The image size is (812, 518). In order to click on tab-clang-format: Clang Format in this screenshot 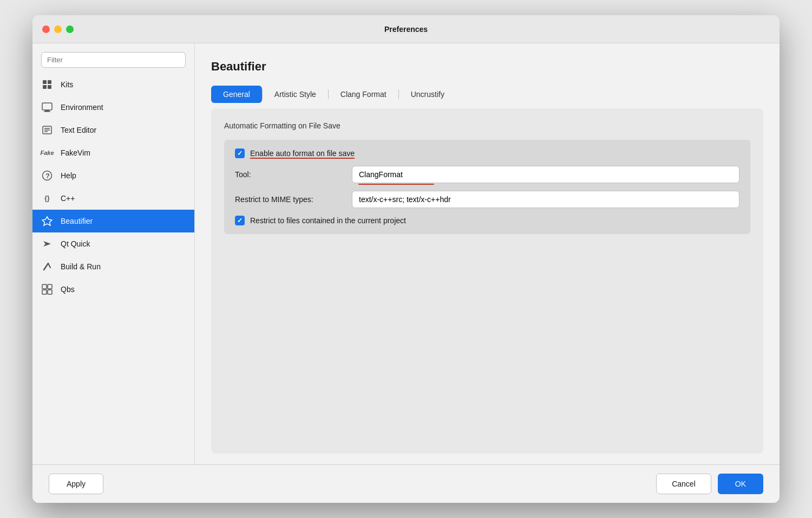, I will do `click(364, 94)`.